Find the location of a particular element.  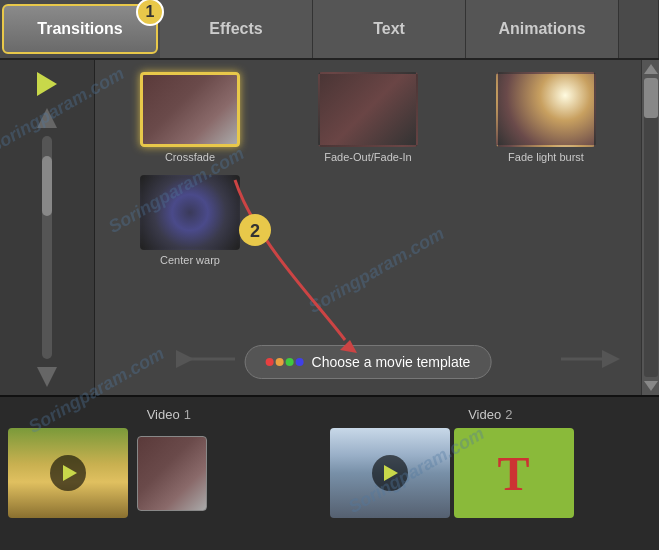

right-arrow-icon is located at coordinates (581, 359).